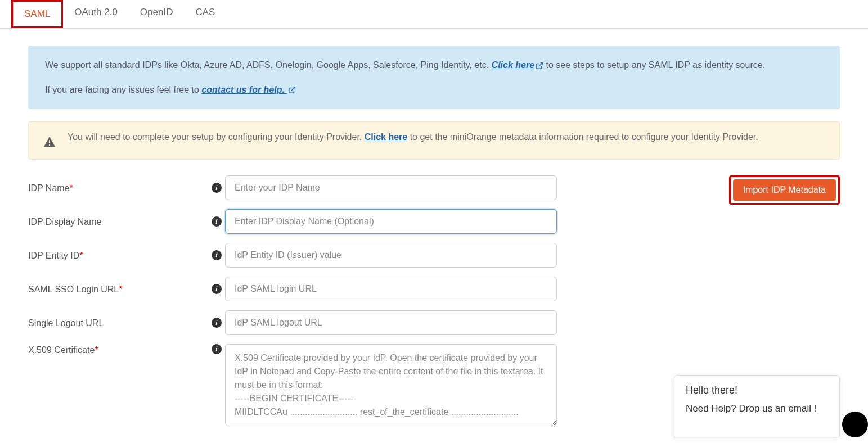 The image size is (868, 443). What do you see at coordinates (784, 190) in the screenshot?
I see `import-idp-metadata-button: Import IDP Metadata` at bounding box center [784, 190].